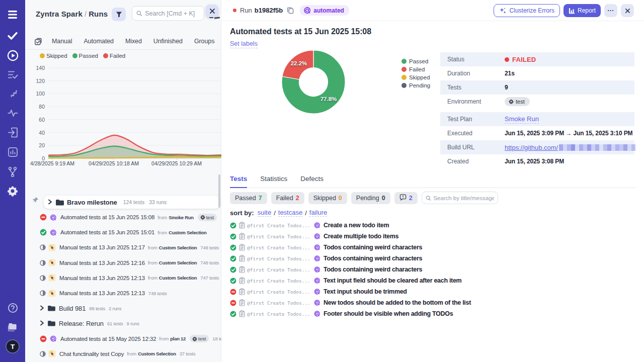 The image size is (644, 362). Describe the element at coordinates (134, 41) in the screenshot. I see `panel-tab-mixed: Mixed` at that location.